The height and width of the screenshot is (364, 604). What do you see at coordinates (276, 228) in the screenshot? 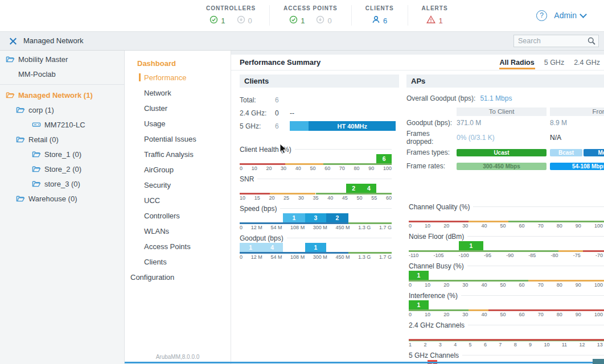
I see `axis-tick: 54 M` at bounding box center [276, 228].